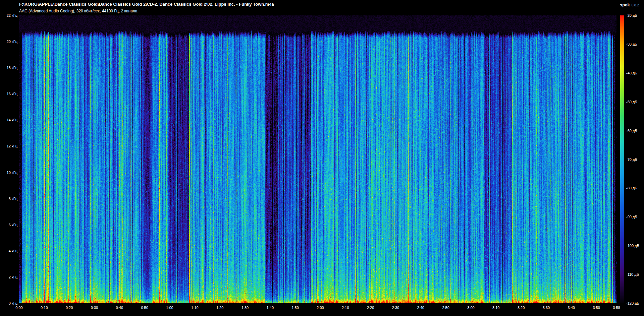  I want to click on time-tick-label: 1:10, so click(195, 308).